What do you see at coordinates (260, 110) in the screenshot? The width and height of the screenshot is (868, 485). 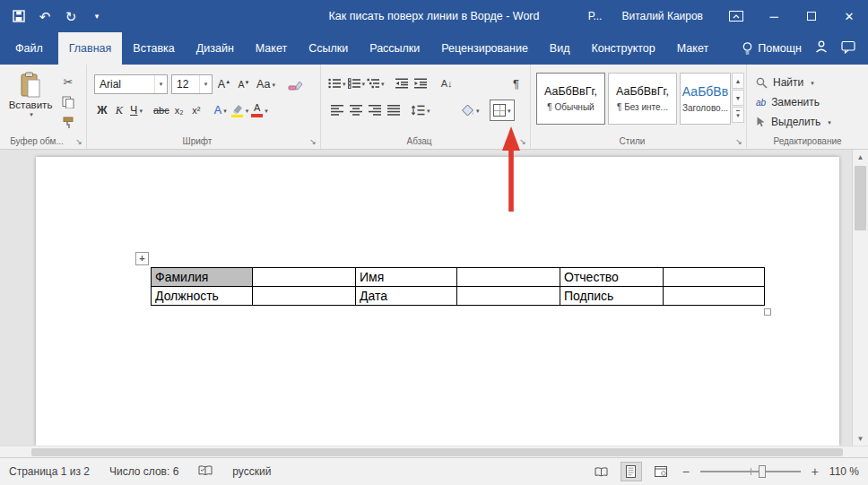 I see `font-color-button: А` at bounding box center [260, 110].